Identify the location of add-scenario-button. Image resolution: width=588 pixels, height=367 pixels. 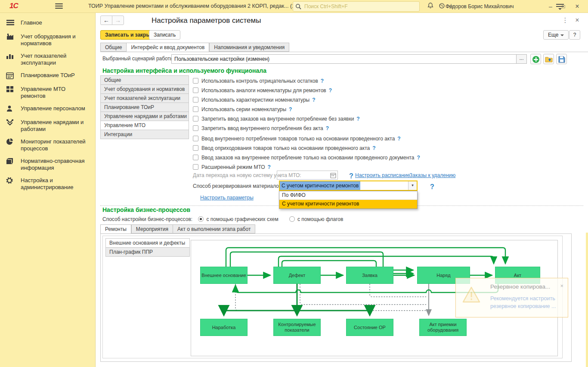
(535, 59).